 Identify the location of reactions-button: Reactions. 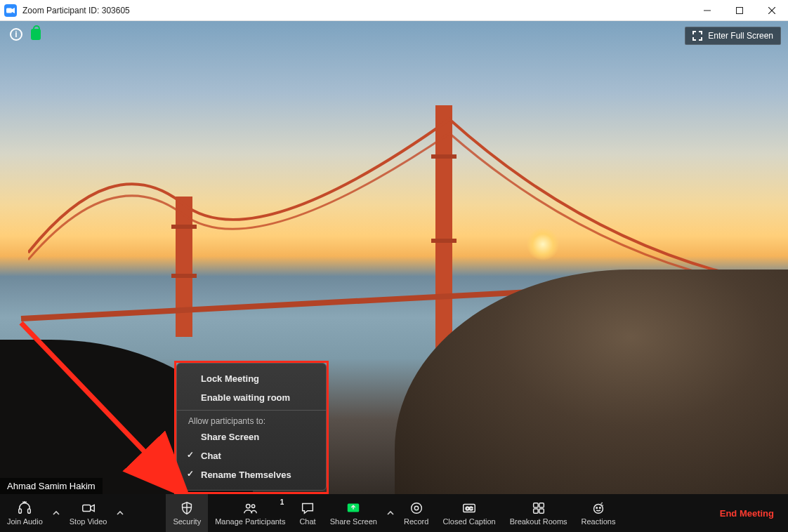
(598, 513).